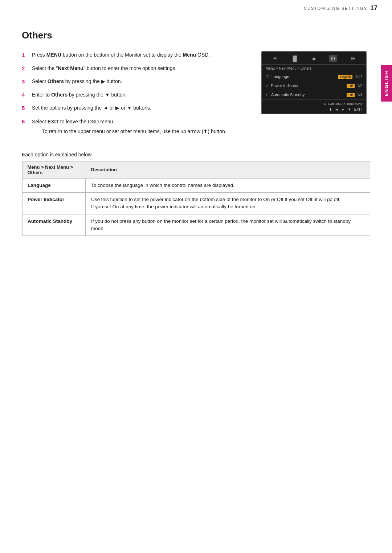 Image resolution: width=392 pixels, height=553 pixels. Describe the element at coordinates (314, 109) in the screenshot. I see `osd-nav-buttons: ⬆ ◄ ► ▼ EXIT` at that location.